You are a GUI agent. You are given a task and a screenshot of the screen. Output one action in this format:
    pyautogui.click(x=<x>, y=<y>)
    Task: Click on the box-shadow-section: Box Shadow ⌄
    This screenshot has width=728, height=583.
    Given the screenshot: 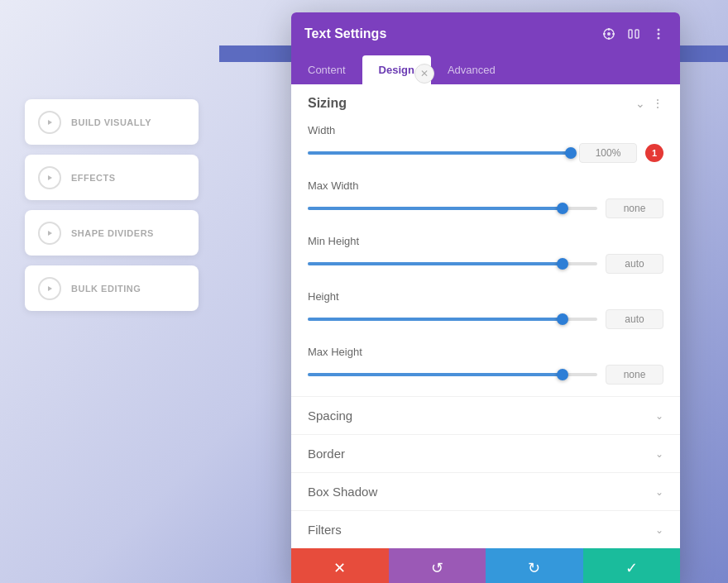 What is the action you would take?
    pyautogui.click(x=486, y=491)
    